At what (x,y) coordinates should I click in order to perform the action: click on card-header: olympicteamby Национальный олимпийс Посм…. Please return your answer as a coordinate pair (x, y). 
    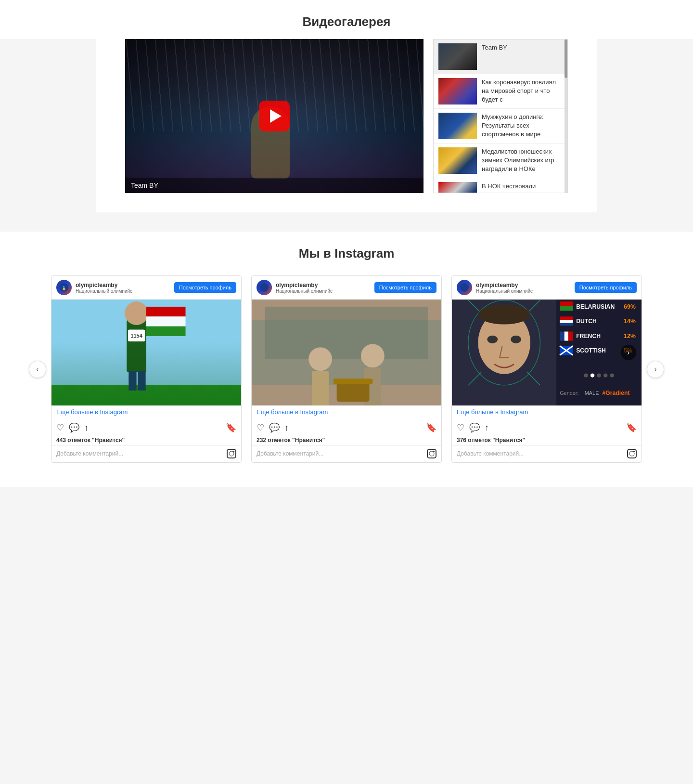
    Looking at the image, I should click on (346, 288).